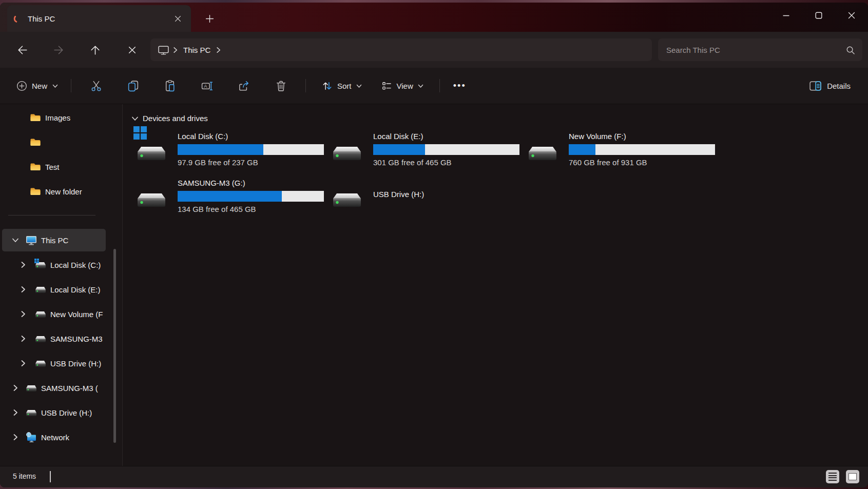 The width and height of the screenshot is (868, 489). Describe the element at coordinates (833, 477) in the screenshot. I see `details-view-toggle-icon` at that location.